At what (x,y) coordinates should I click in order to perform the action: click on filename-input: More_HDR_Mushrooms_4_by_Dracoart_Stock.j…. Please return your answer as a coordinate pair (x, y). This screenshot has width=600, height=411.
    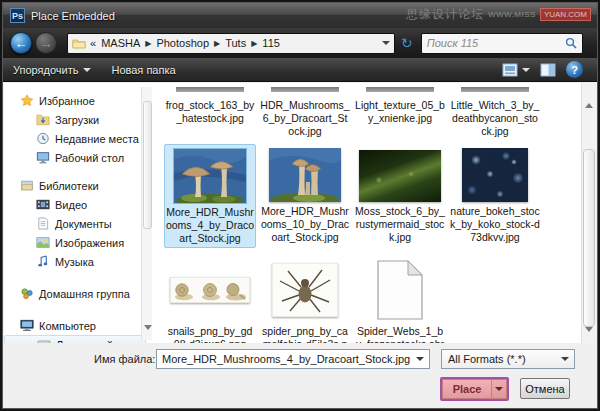
    Looking at the image, I should click on (293, 359).